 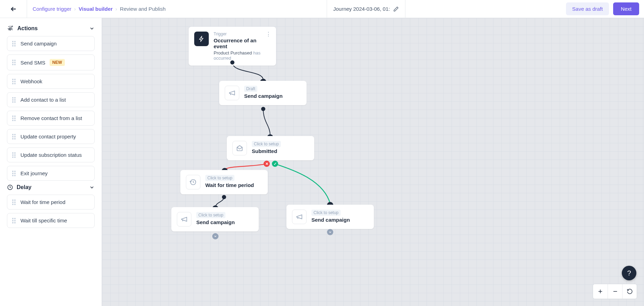 What do you see at coordinates (224, 182) in the screenshot?
I see `node-wait: Click to setup Wait for time period` at bounding box center [224, 182].